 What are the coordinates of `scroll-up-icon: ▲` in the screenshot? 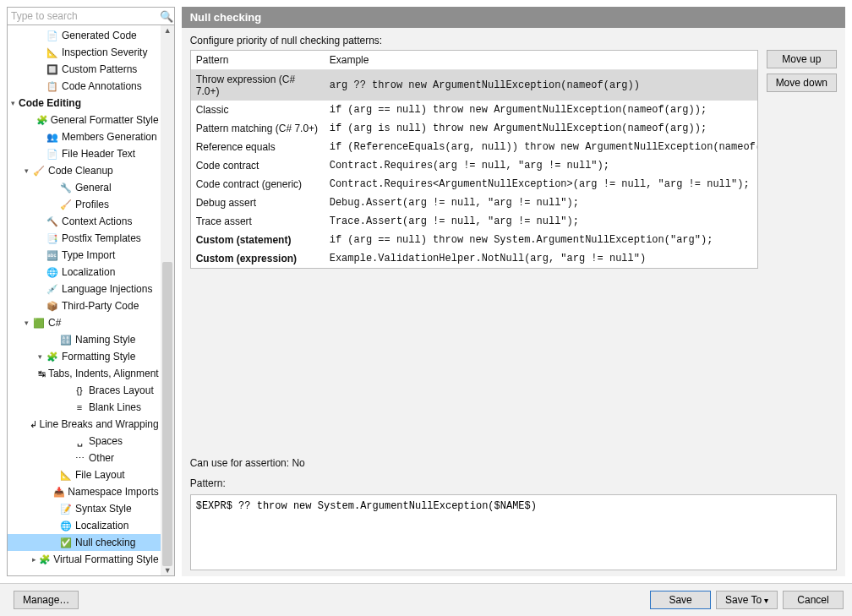 It's located at (167, 30).